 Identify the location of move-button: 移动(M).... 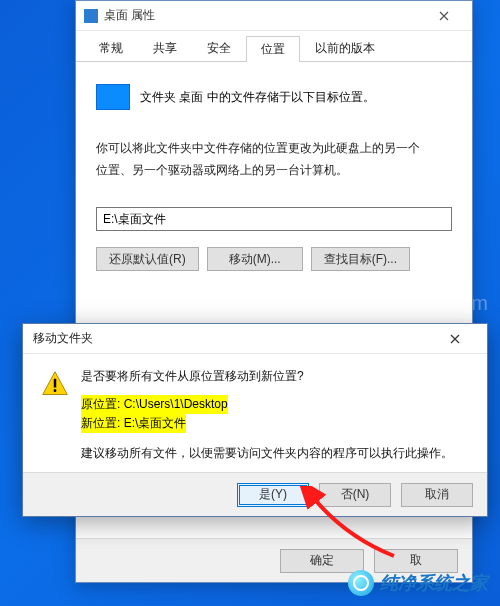
(255, 259).